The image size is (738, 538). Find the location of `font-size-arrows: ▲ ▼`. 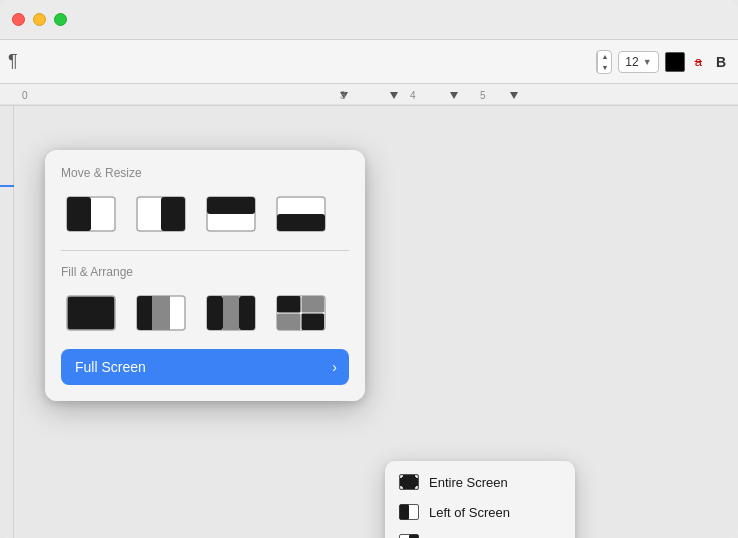

font-size-arrows: ▲ ▼ is located at coordinates (604, 62).